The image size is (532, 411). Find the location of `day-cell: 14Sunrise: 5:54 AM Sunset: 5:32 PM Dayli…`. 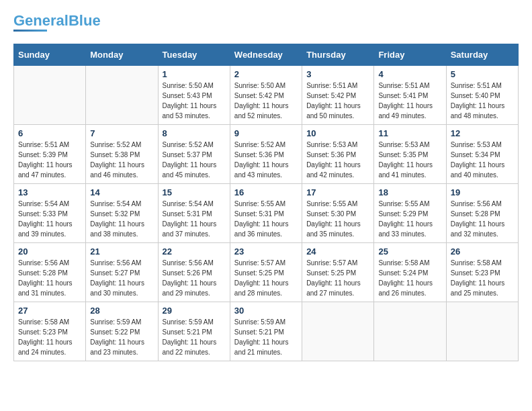

day-cell: 14Sunrise: 5:54 AM Sunset: 5:32 PM Dayli… is located at coordinates (122, 214).